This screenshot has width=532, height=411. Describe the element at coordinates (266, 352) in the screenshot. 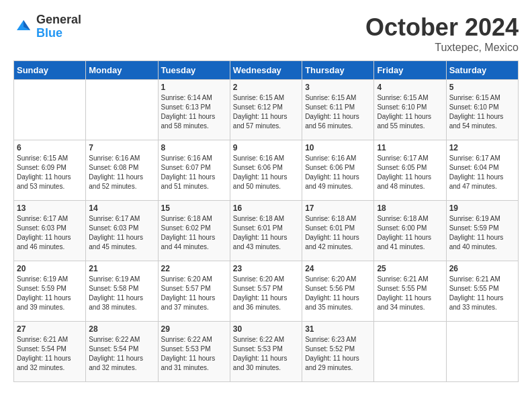

I see `week-row-4: 27Sunrise: 6:21 AM Sunset: 5:54 PM Dayli…` at that location.